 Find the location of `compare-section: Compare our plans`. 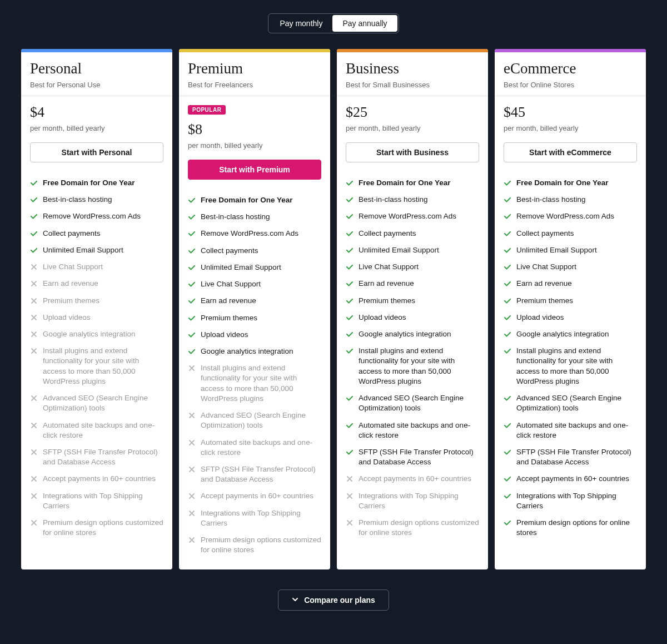

compare-section: Compare our plans is located at coordinates (334, 600).